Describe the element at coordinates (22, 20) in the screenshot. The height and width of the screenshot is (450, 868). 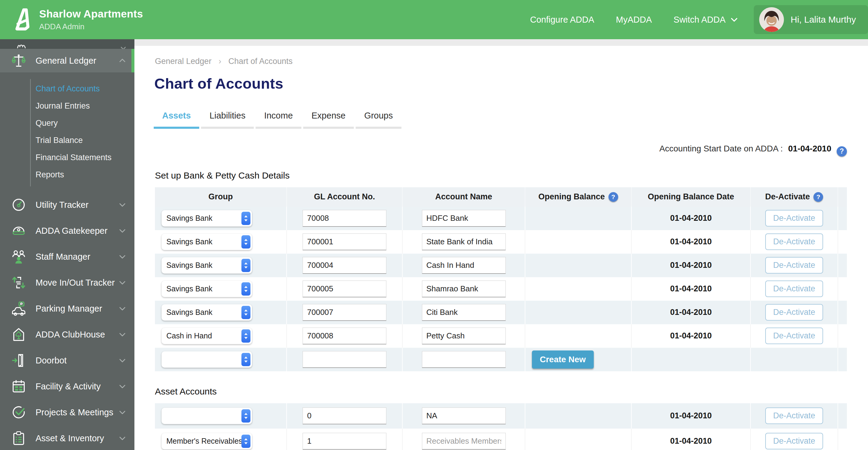
I see `adda-logo-icon` at that location.